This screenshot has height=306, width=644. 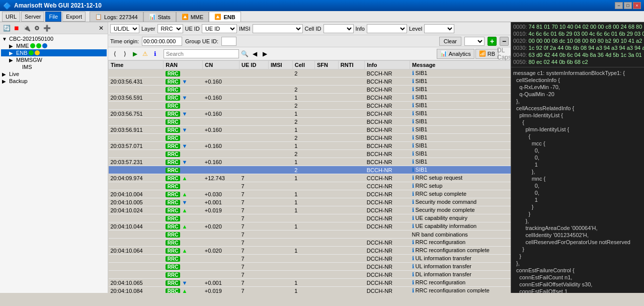 I want to click on table-row: 20:04:09.974RRC ▲+12.74371CCCH-NRℹ RRC s…, so click(x=310, y=178).